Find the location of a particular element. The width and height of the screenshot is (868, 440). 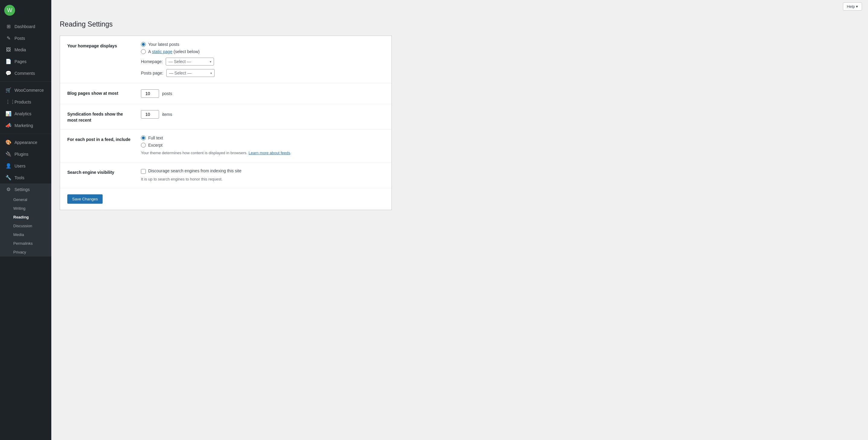

settings-icon: ⚙ is located at coordinates (8, 189).